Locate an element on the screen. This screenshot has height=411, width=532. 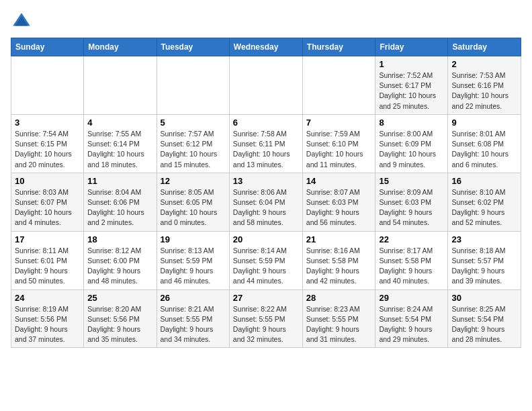
day-number: 13 is located at coordinates (266, 181).